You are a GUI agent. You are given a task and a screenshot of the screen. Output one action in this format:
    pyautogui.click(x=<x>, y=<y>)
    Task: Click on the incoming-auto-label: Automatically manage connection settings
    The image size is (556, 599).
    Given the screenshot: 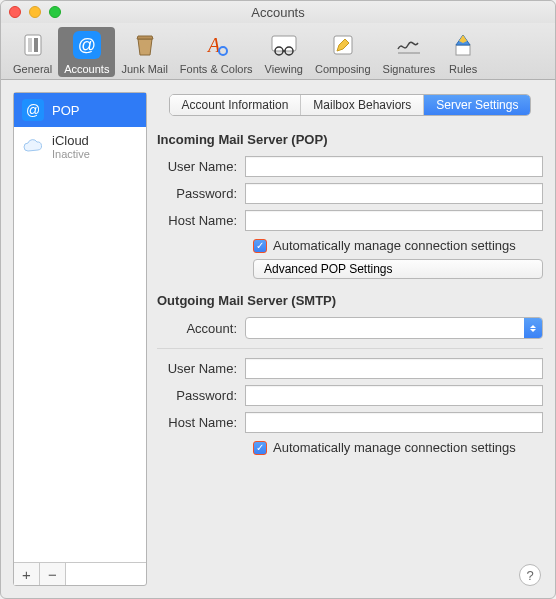 What is the action you would take?
    pyautogui.click(x=394, y=246)
    